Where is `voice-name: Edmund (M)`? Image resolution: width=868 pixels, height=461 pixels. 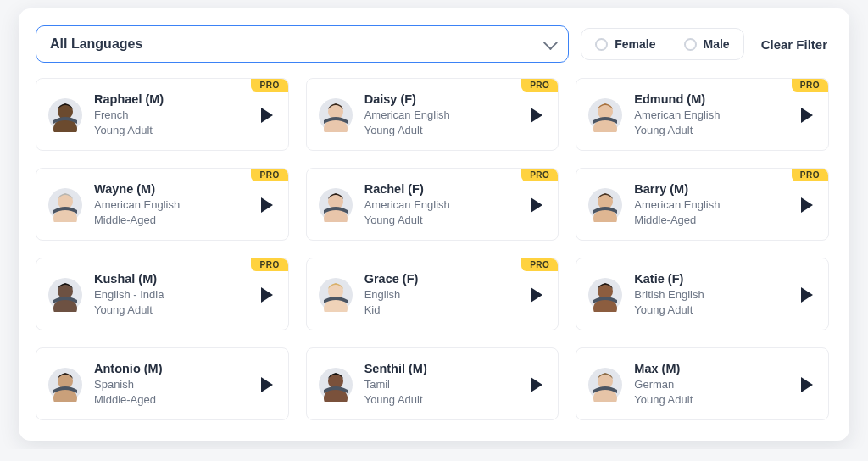
voice-name: Edmund (M) is located at coordinates (712, 99).